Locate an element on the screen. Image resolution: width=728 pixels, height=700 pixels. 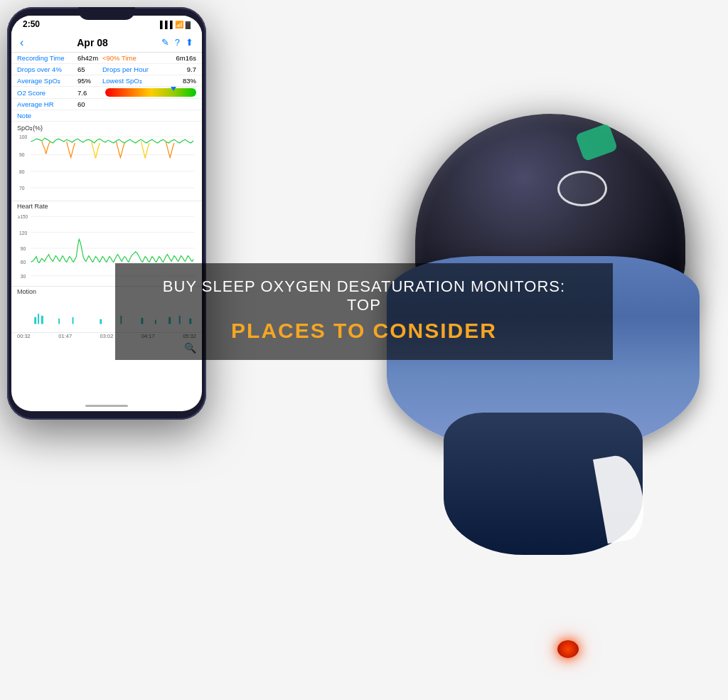
overlay-line1: BUY SLEEP OXYGEN DESATURATION MONITORS: … is located at coordinates (364, 296).